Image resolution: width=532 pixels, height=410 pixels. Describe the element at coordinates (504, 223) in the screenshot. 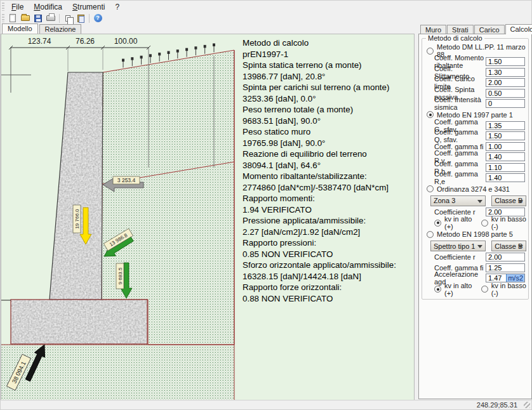

I see `radio-kv-basso: kv in basso (-)` at that location.